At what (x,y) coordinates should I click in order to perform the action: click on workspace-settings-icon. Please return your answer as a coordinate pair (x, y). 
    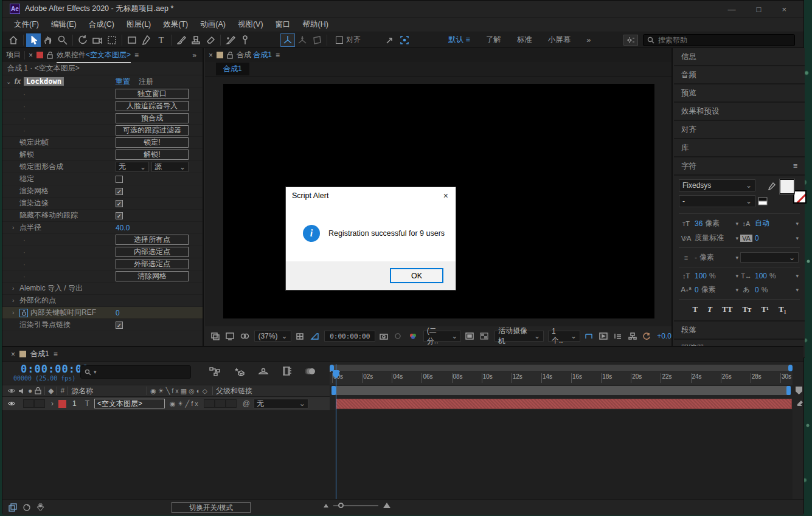
    Looking at the image, I should click on (631, 40).